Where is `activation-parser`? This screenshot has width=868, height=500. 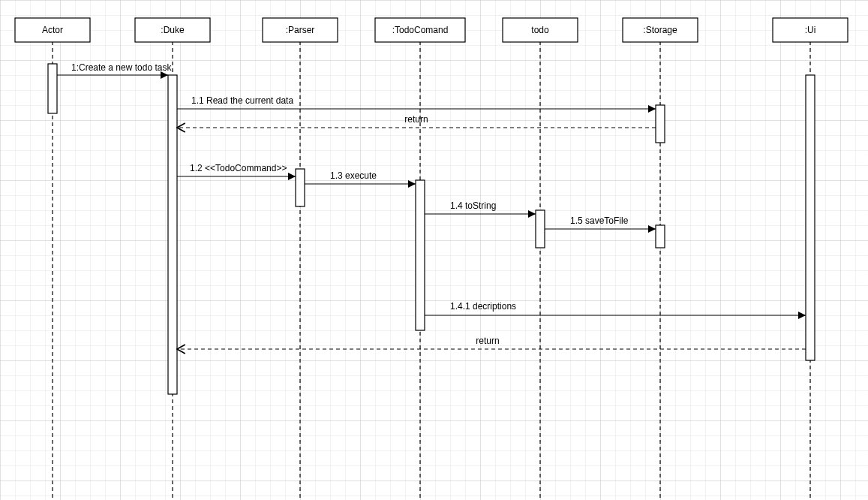
activation-parser is located at coordinates (300, 188).